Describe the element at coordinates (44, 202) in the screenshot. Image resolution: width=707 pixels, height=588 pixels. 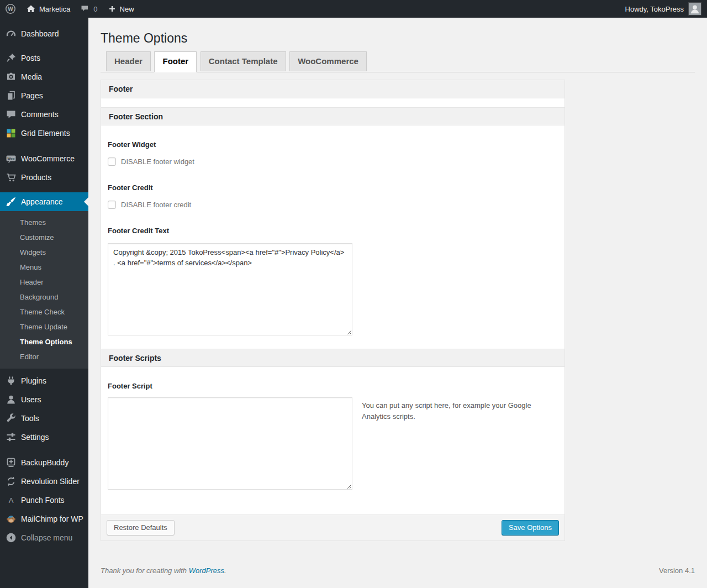
I see `sidebar-item-appearance: Appearance` at that location.